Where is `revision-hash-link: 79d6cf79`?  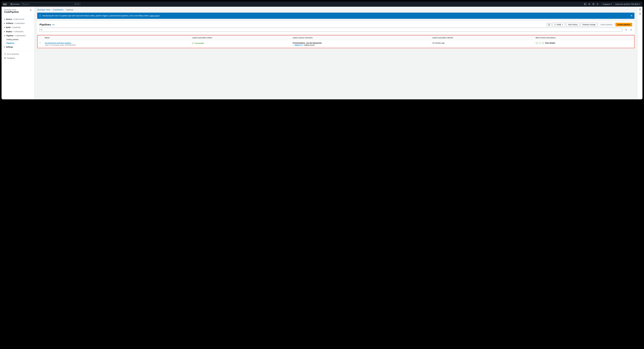 revision-hash-link: 79d6cf79 is located at coordinates (298, 45).